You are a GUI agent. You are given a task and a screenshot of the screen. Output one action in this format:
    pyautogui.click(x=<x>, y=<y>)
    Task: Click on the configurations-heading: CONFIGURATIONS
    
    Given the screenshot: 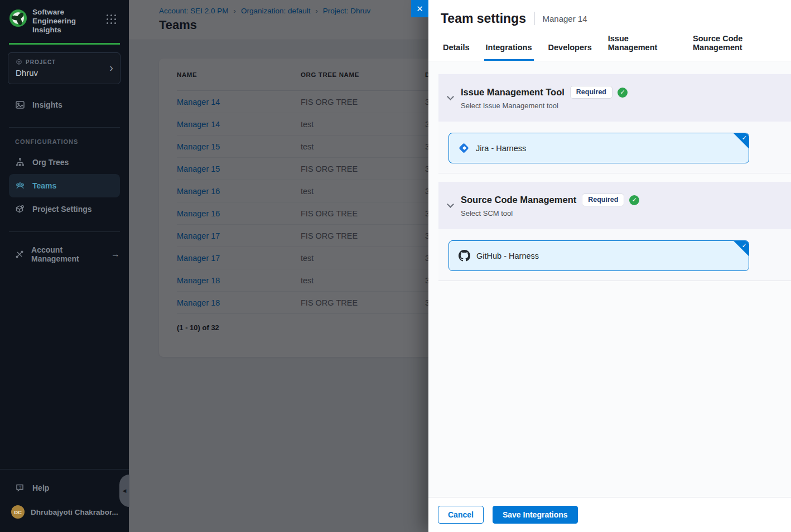 What is the action you would take?
    pyautogui.click(x=65, y=144)
    